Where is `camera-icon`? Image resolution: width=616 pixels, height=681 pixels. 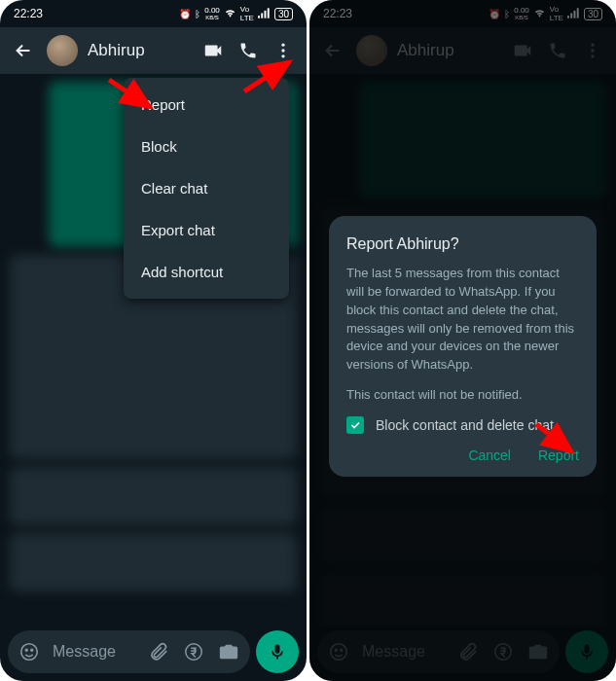 camera-icon is located at coordinates (229, 652).